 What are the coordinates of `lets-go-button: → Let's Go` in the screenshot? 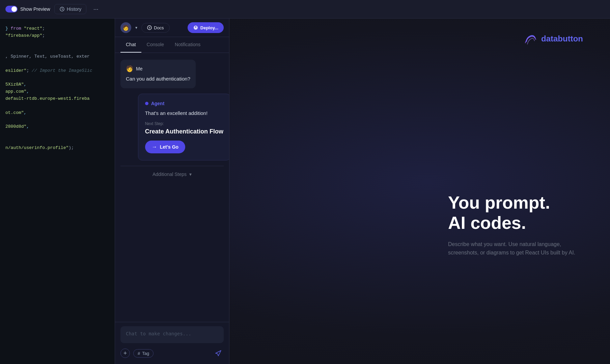 It's located at (165, 147).